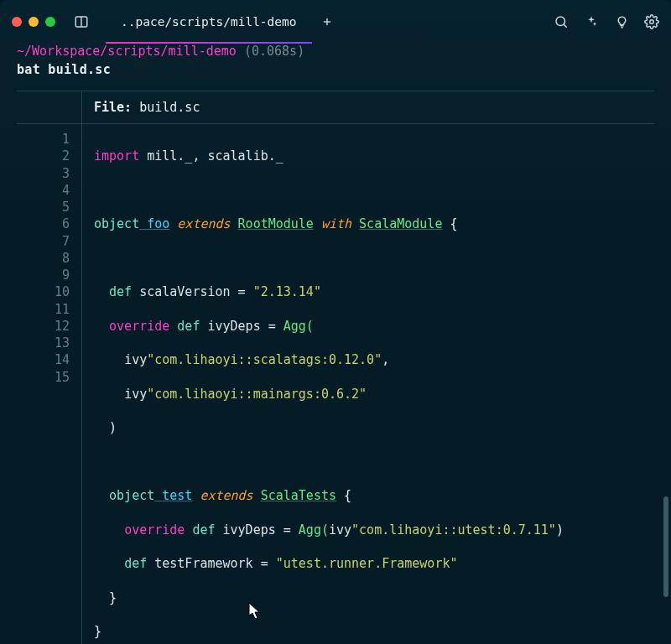  What do you see at coordinates (622, 22) in the screenshot?
I see `lightbulb-icon` at bounding box center [622, 22].